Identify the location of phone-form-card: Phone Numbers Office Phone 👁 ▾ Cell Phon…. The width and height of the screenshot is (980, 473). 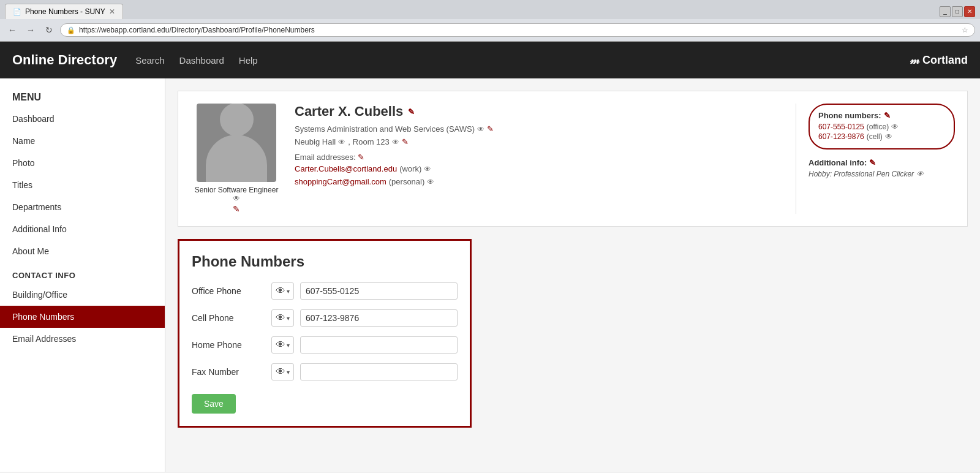
(325, 333).